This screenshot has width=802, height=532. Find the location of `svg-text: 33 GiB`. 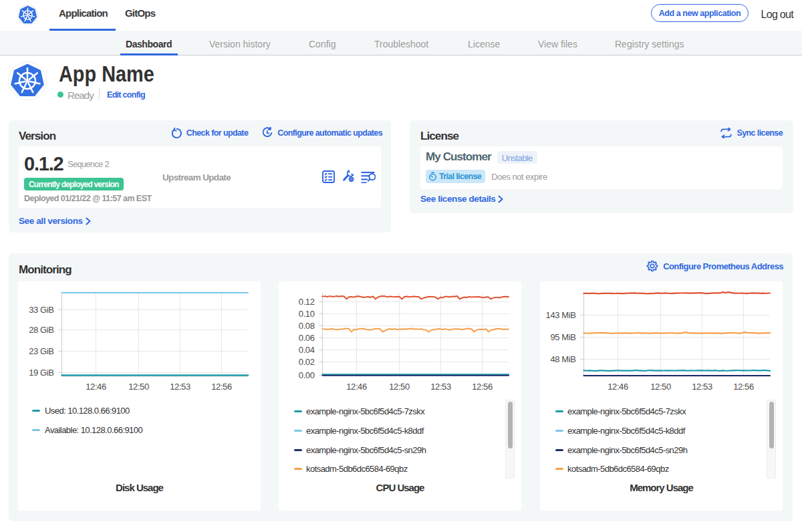

svg-text: 33 GiB is located at coordinates (41, 310).